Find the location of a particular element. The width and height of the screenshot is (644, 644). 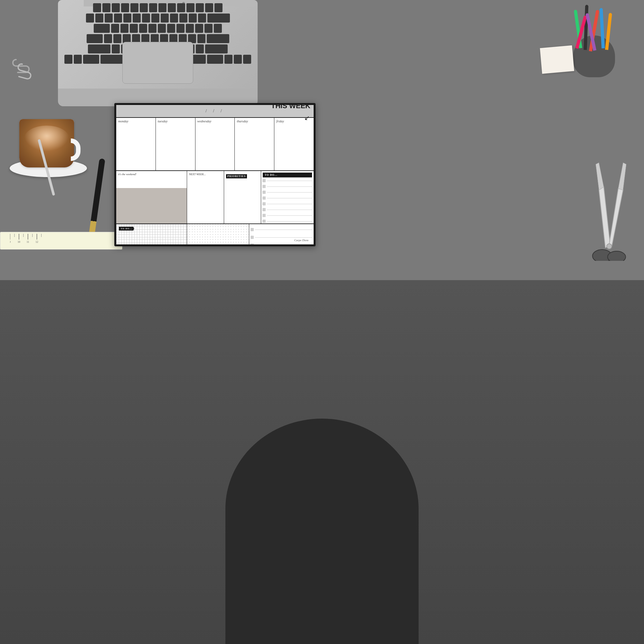

svg-text: 12 is located at coordinates (37, 242).